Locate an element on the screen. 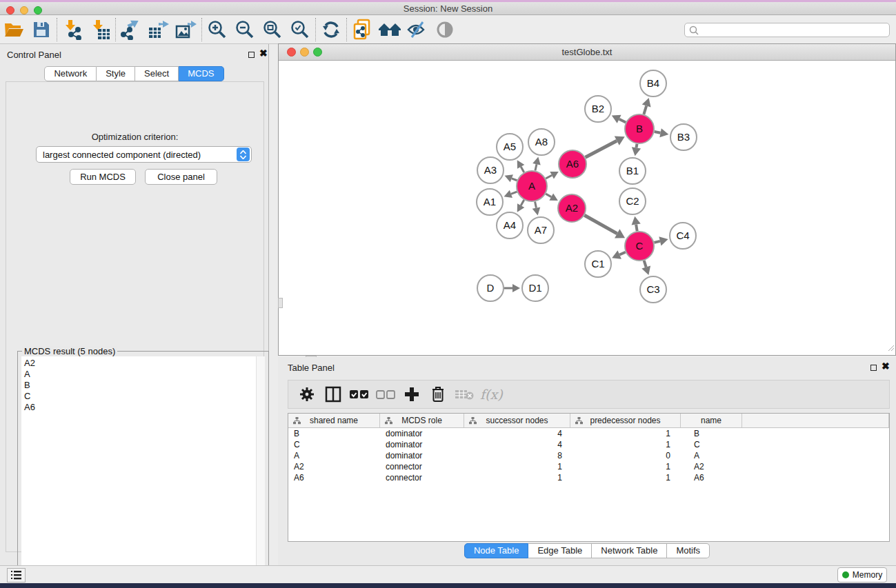  export-table-icon is located at coordinates (159, 30).